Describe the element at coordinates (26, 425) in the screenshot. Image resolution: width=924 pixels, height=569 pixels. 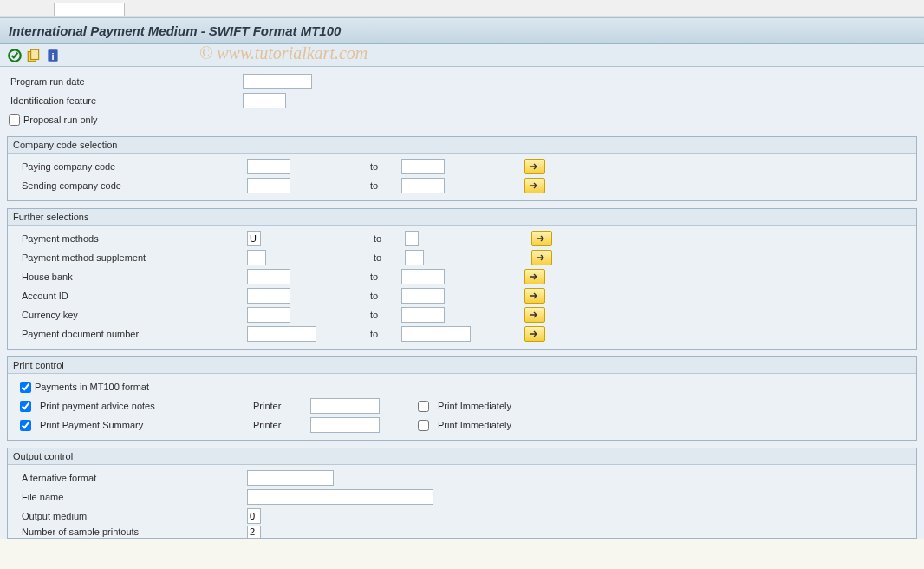
I see `summary-checkbox` at that location.